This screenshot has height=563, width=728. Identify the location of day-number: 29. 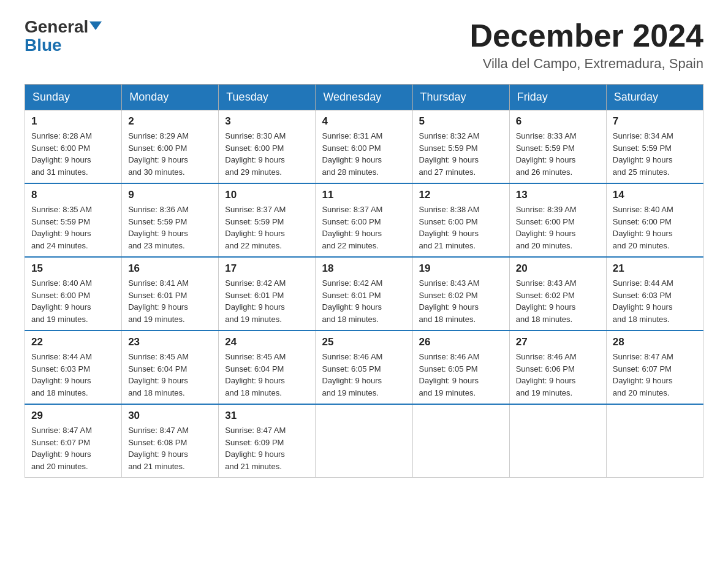
(74, 416).